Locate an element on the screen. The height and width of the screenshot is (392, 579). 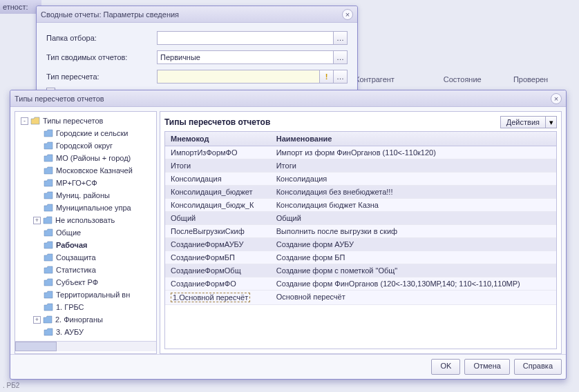
ok-button: OK is located at coordinates (446, 367).